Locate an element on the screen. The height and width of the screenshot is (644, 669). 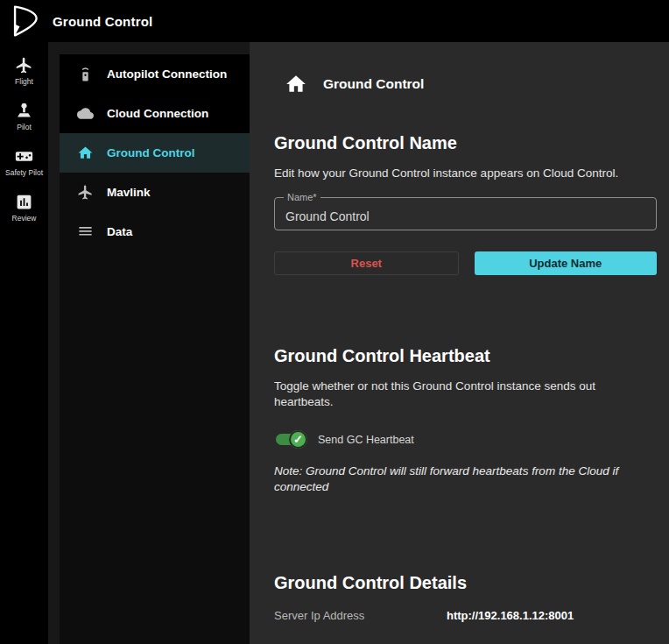
nav-item-data: Data is located at coordinates (154, 231).